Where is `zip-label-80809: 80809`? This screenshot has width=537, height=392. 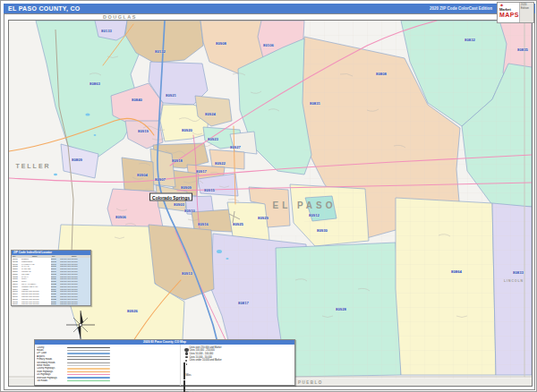
zip-label-80809: 80809 is located at coordinates (77, 159).